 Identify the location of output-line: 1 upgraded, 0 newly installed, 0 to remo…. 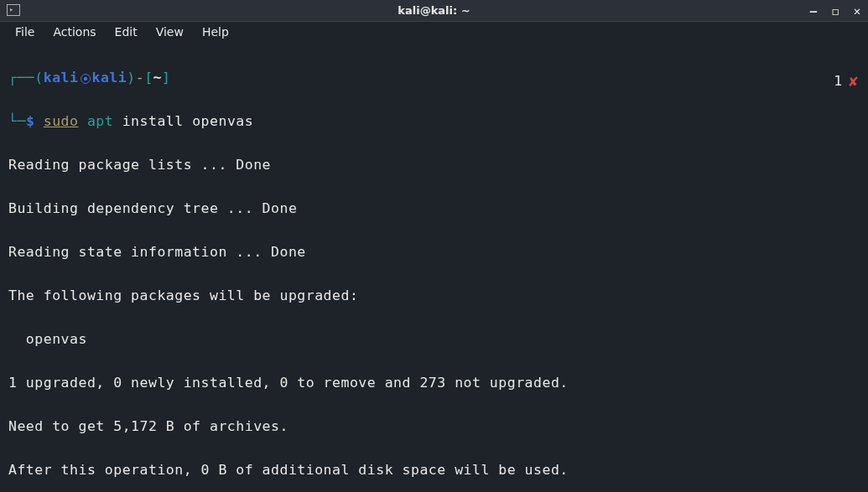
(434, 383).